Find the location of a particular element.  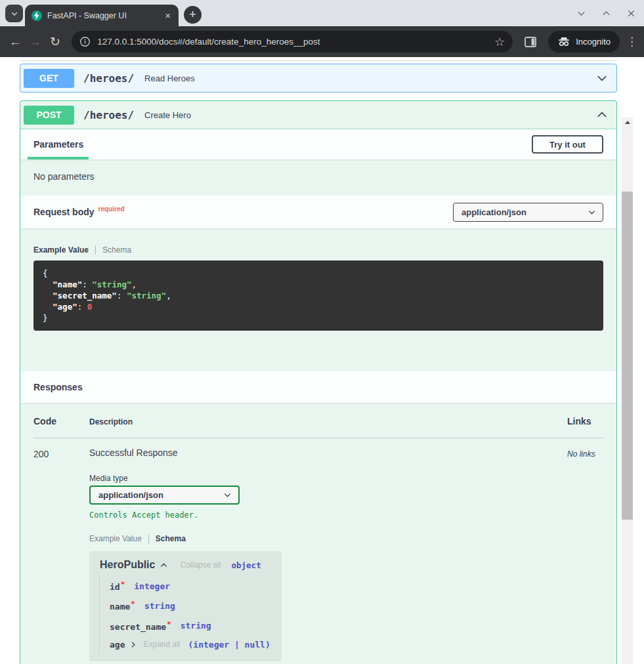

post-method-badge: POST is located at coordinates (49, 115).